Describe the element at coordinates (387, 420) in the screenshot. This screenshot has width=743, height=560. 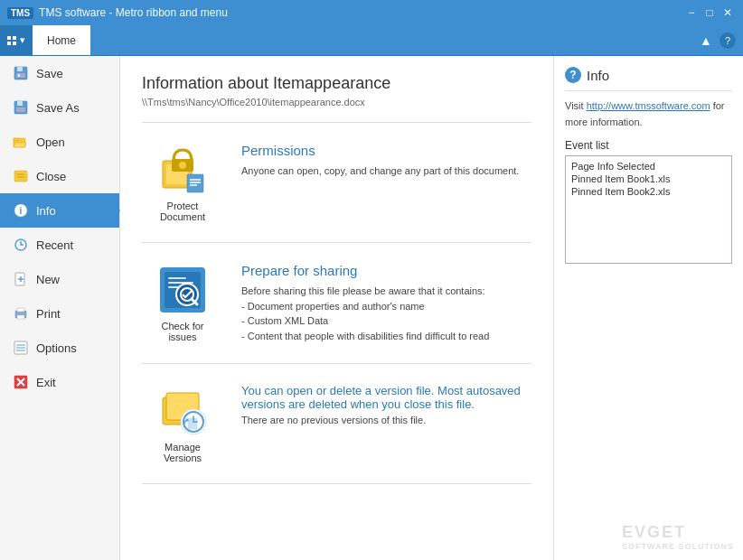
I see `versions-sub-text: There are no previous versions of this f…` at that location.